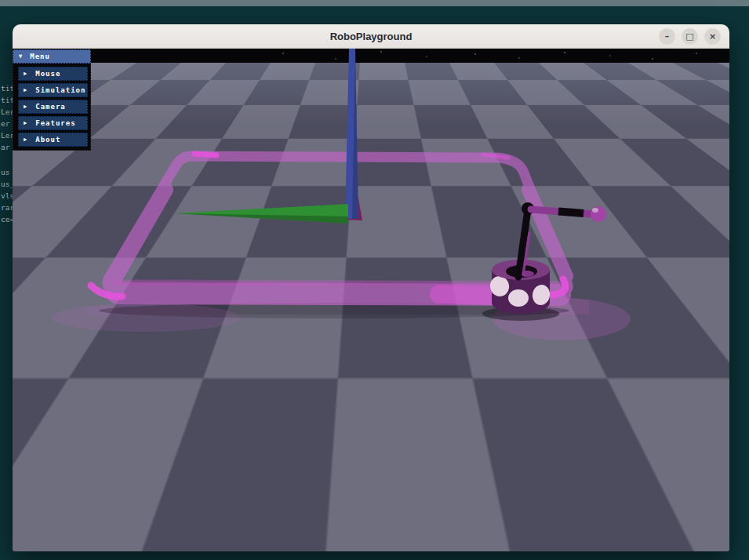  What do you see at coordinates (571, 213) in the screenshot?
I see `robot-forearm-sleeve` at bounding box center [571, 213].